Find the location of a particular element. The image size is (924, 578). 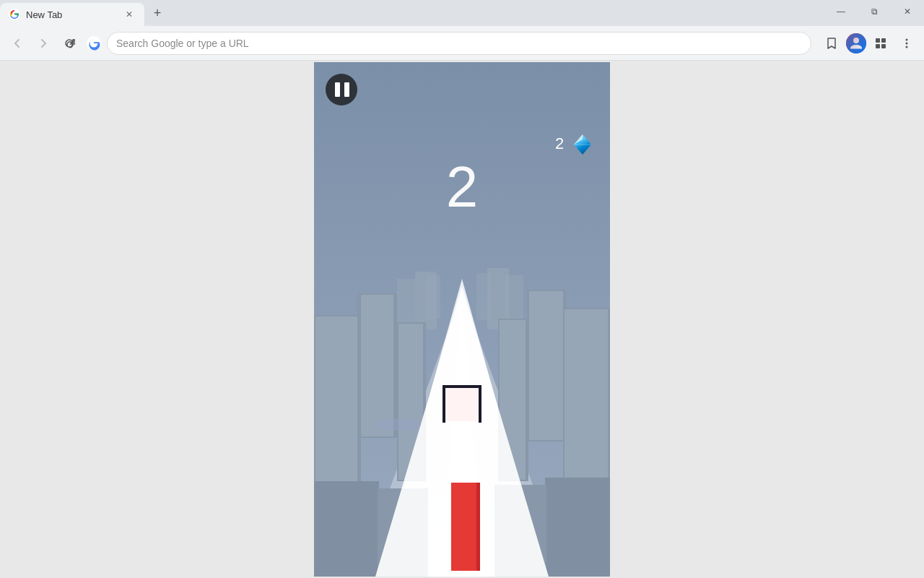

tab-bar: New Tab ✕ + — ⧉ ✕ is located at coordinates (462, 13).